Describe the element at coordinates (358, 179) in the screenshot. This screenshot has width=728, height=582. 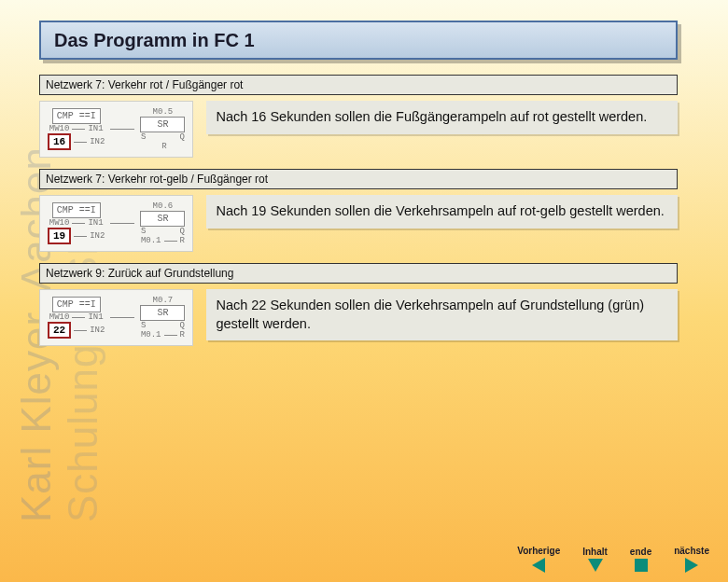
I see `network-header: Netzwerk 7: Verkehr rot-gelb / Fußgänger…` at that location.